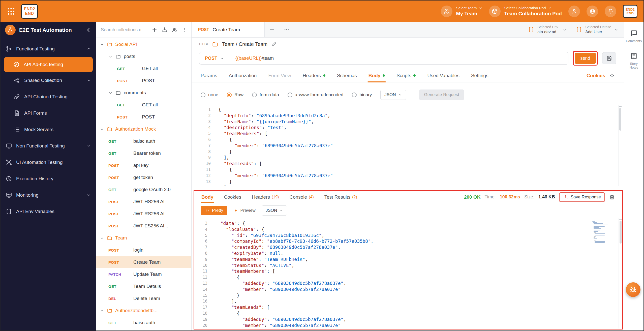 The height and width of the screenshot is (331, 644). What do you see at coordinates (266, 95) in the screenshot?
I see `body-type-form-data: form-data` at bounding box center [266, 95].